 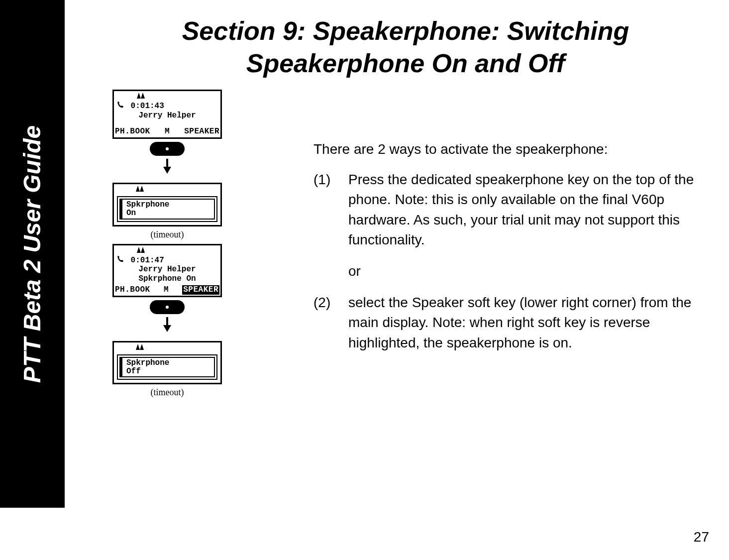 I want to click on softkey-left-2: PH.BOOK, so click(x=132, y=290).